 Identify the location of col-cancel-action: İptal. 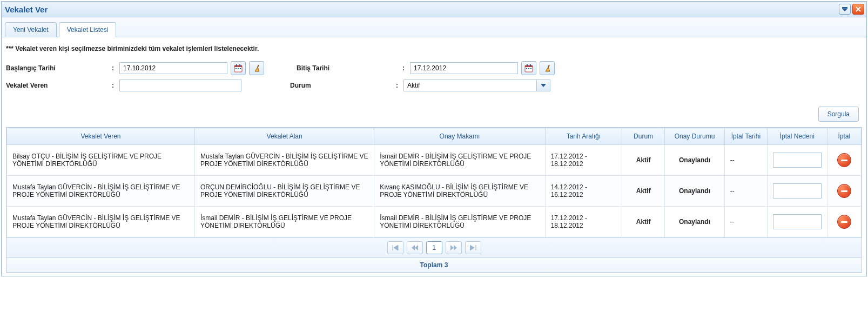
(844, 136).